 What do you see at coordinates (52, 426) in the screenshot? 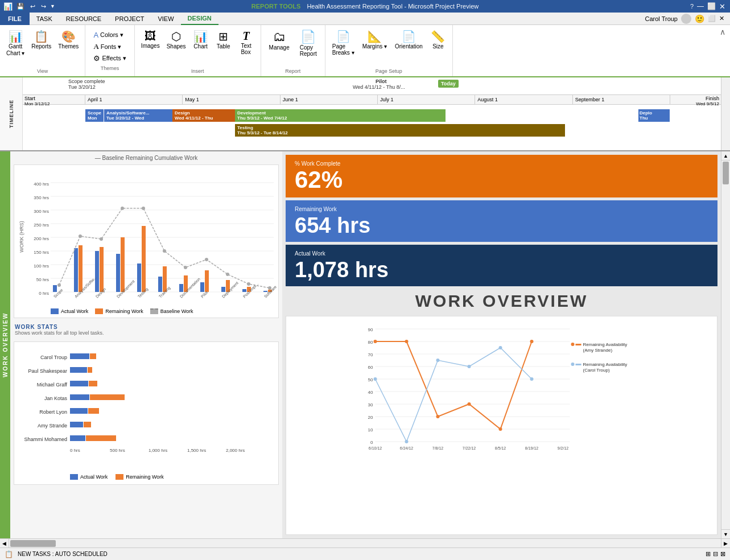
I see `svg-text: Amy Strande` at bounding box center [52, 426].